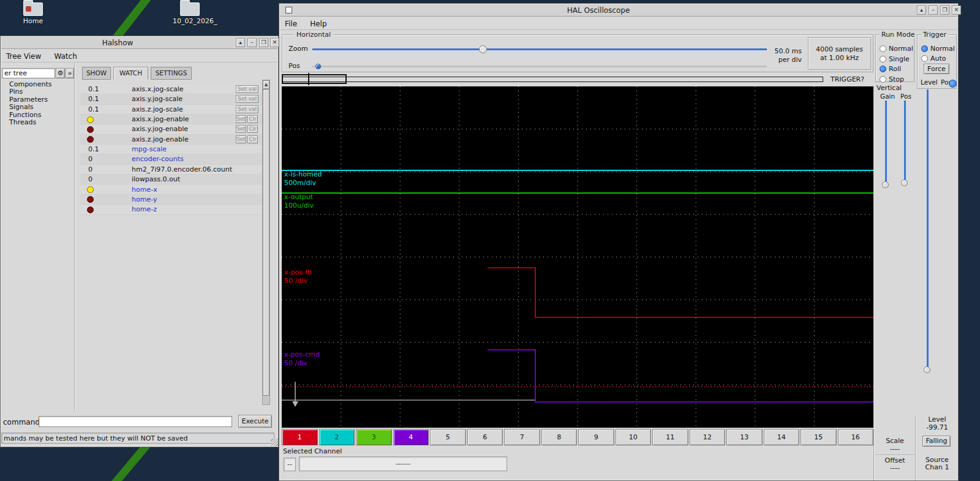 This screenshot has height=481, width=980. Describe the element at coordinates (255, 422) in the screenshot. I see `execute-button: Execute` at that location.